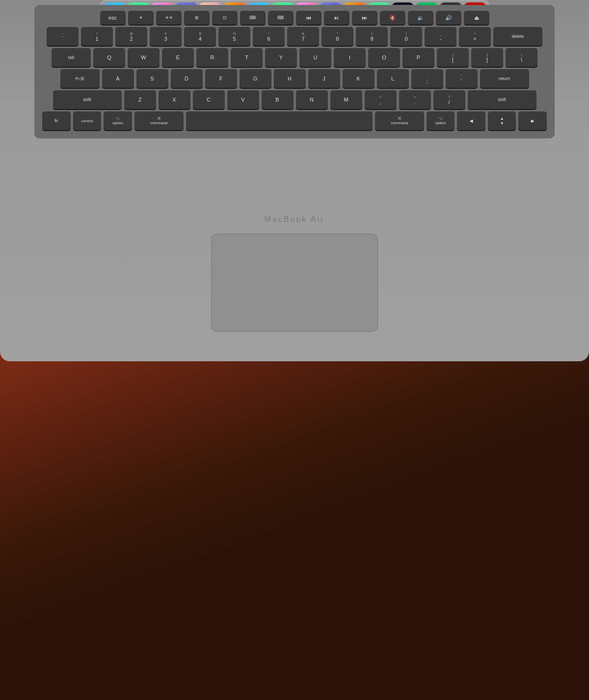 The image size is (589, 700). I want to click on zxcv-key-row: shift Z X C V B N M «, ». ?/ shift, so click(294, 100).